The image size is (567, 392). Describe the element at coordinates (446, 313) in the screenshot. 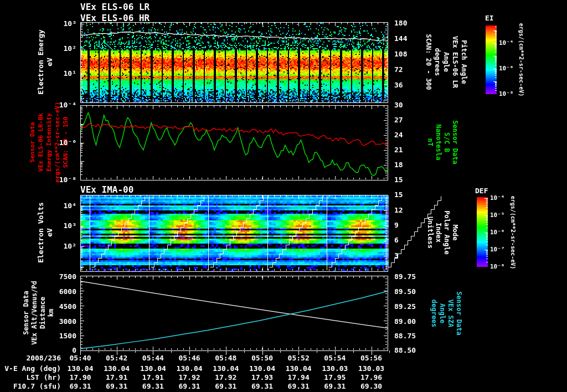

I see `panel4-right-axis-label: Sensor Data VEx SZA Angle degrees` at that location.